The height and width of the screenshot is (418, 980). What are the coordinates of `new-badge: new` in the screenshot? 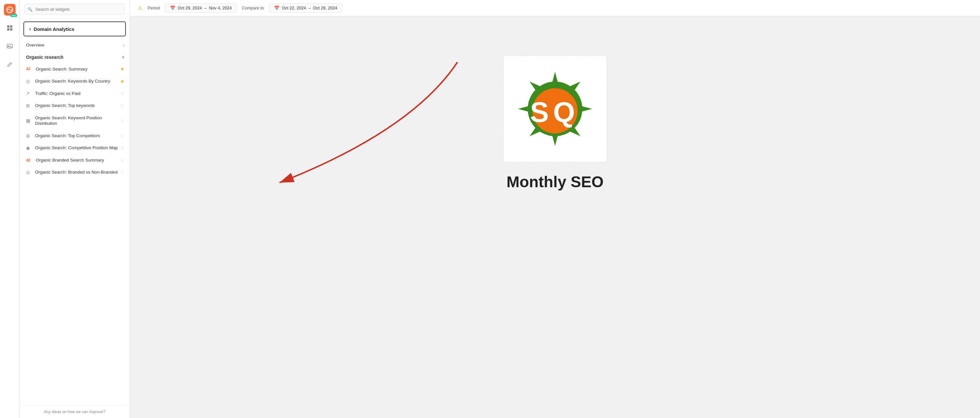 It's located at (14, 15).